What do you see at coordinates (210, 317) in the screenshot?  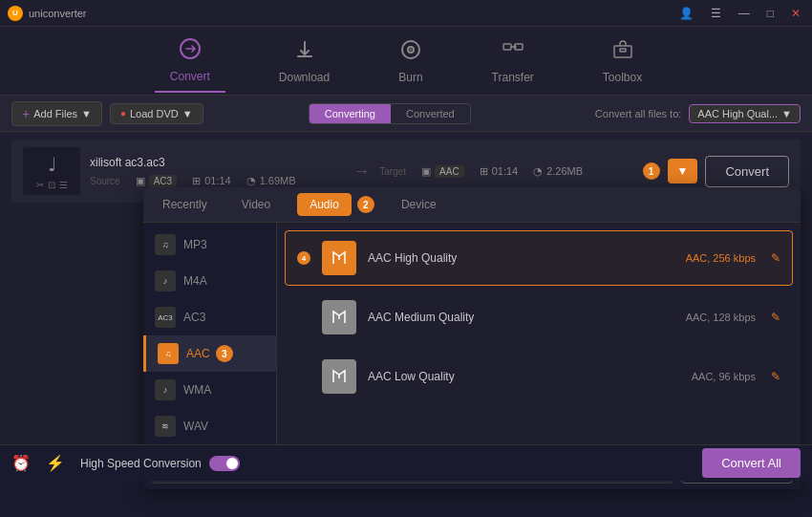 I see `format-ac3: AC3 AC3` at bounding box center [210, 317].